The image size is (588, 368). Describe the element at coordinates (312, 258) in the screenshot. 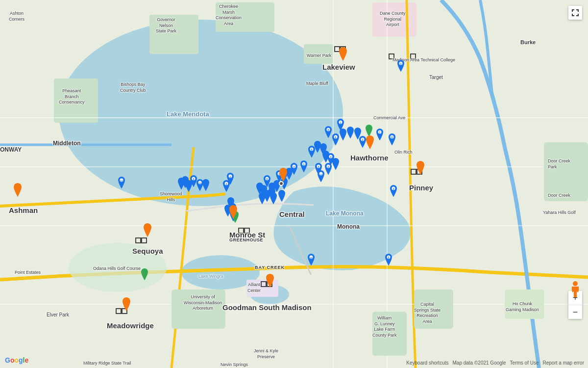

I see `svg-text: 16` at that location.